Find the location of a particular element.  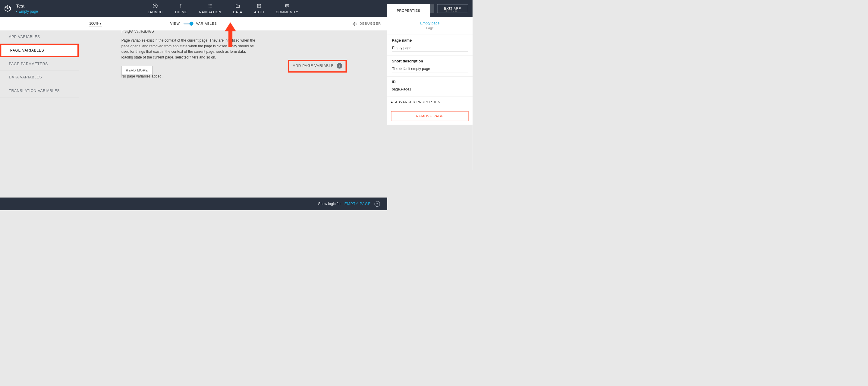

advanced-properties-toggle: ▸ ADVANCED PROPERTIES is located at coordinates (430, 102).